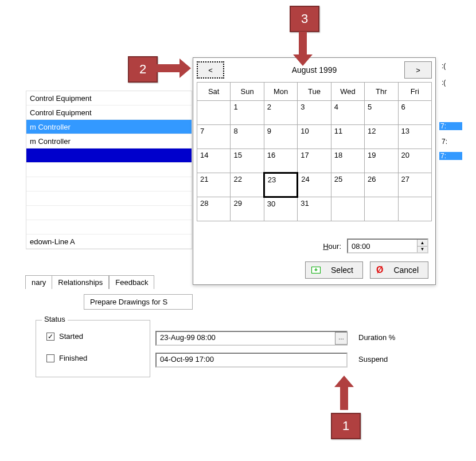 This screenshot has height=461, width=476. What do you see at coordinates (348, 137) in the screenshot?
I see `calendar-day: 11` at bounding box center [348, 137].